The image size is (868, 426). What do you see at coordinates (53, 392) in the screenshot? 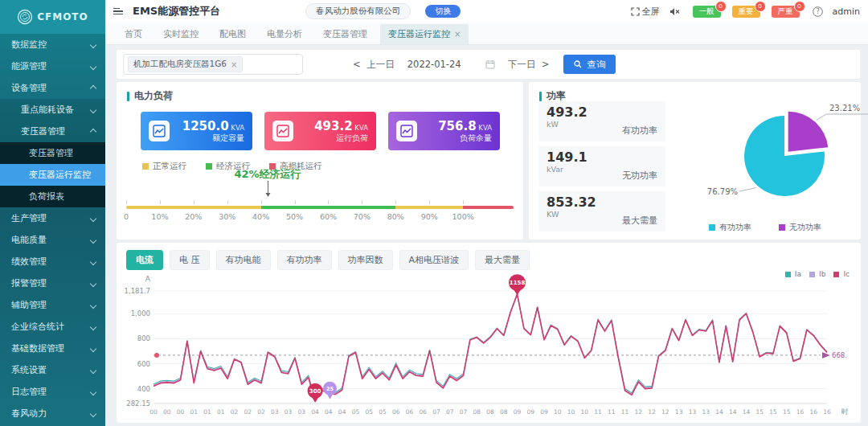
I see `sidebar-item: 日志管理` at bounding box center [53, 392].